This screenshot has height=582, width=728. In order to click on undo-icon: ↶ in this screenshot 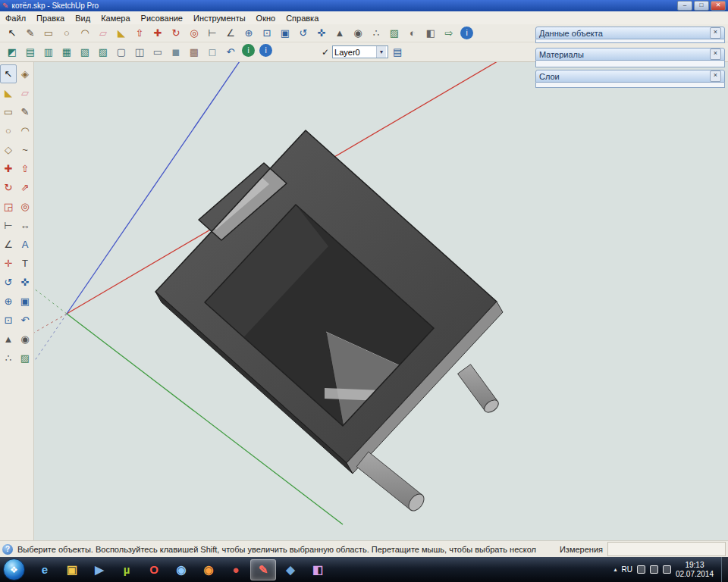, I will do `click(231, 52)`.